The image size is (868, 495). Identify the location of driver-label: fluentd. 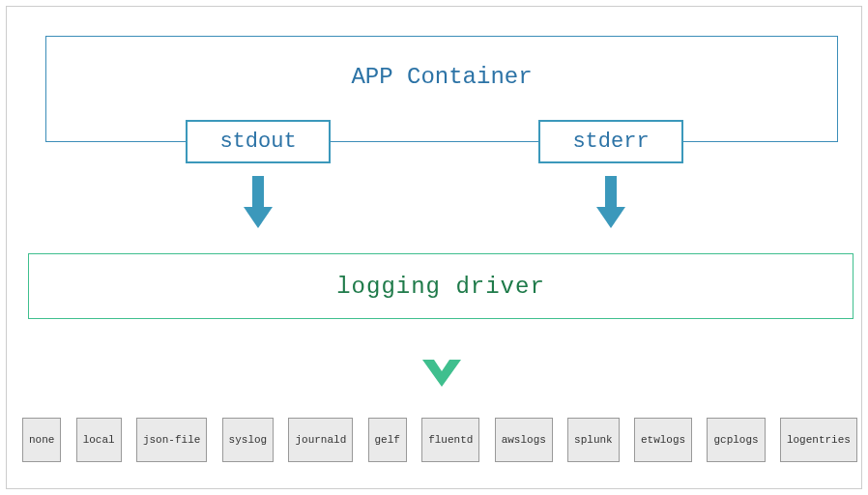
(450, 440).